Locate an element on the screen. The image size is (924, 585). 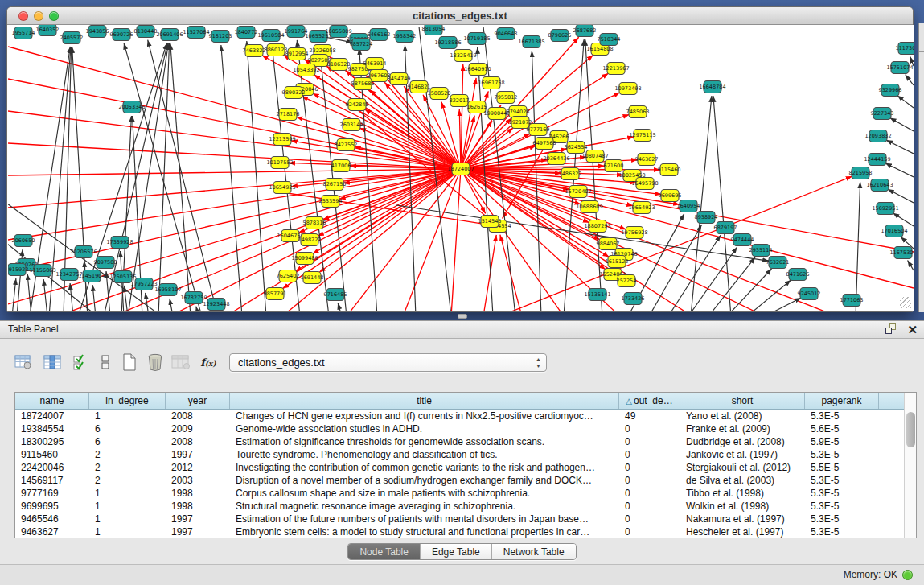
tab-network-table: Network Table is located at coordinates (534, 552).